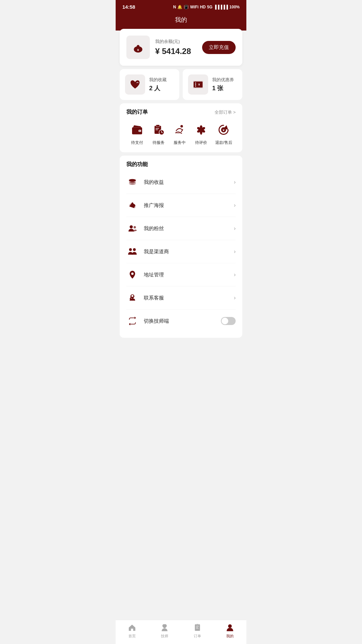 The width and height of the screenshot is (362, 644). I want to click on orders-card: 我的订单 全部订单 > 待支付, so click(181, 128).